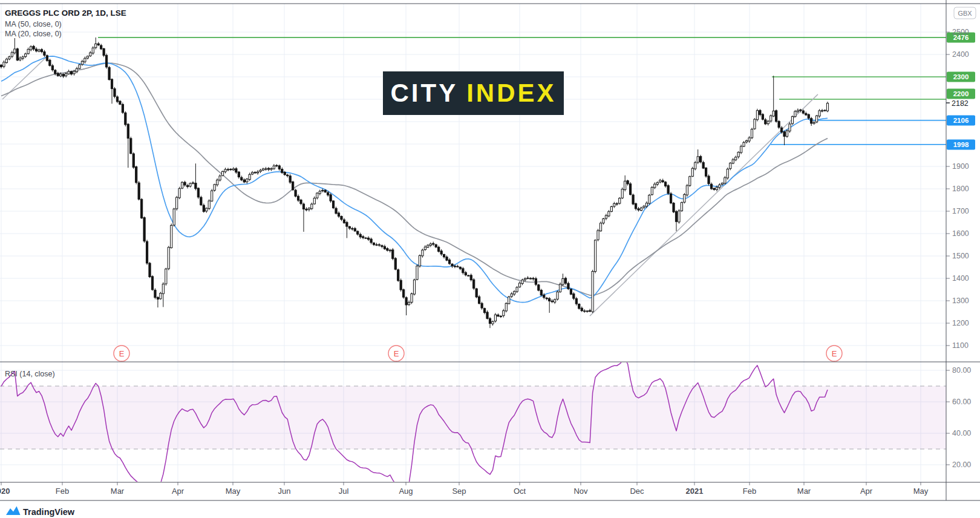 The height and width of the screenshot is (518, 980). Describe the element at coordinates (961, 256) in the screenshot. I see `price-tick-label: 1500` at that location.